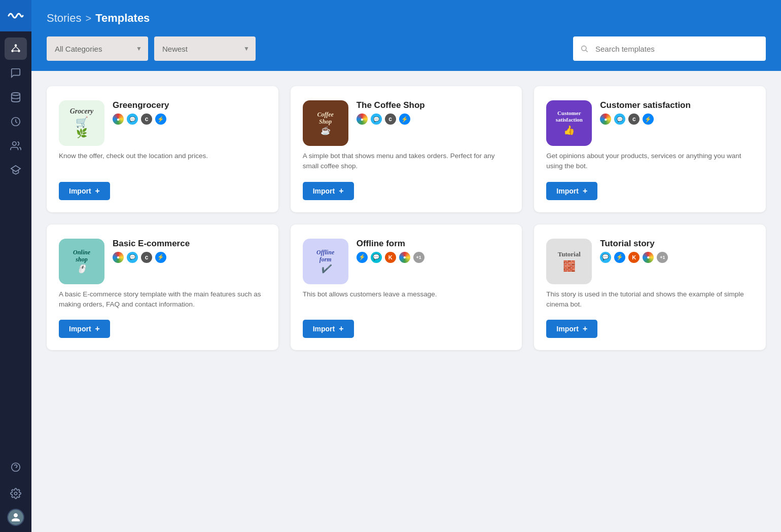 Image resolution: width=781 pixels, height=532 pixels. Describe the element at coordinates (190, 244) in the screenshot. I see `card-title-basicecommerce: Basic E-commerce` at that location.